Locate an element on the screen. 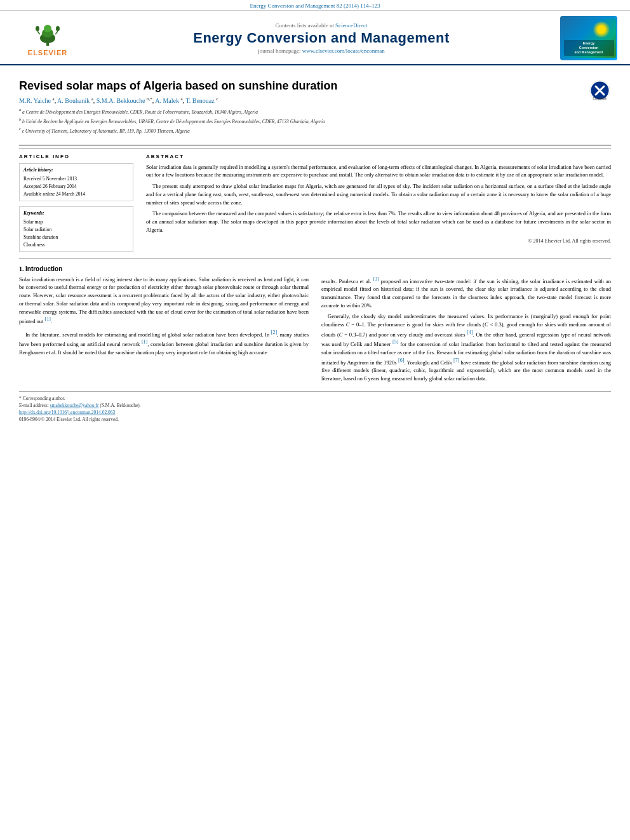  article-title: Revised solar maps of Algeria based on s… is located at coordinates (178, 86).